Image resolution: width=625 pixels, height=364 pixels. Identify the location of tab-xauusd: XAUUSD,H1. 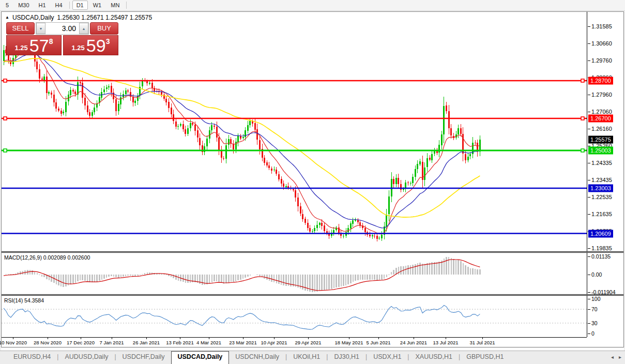
(434, 358).